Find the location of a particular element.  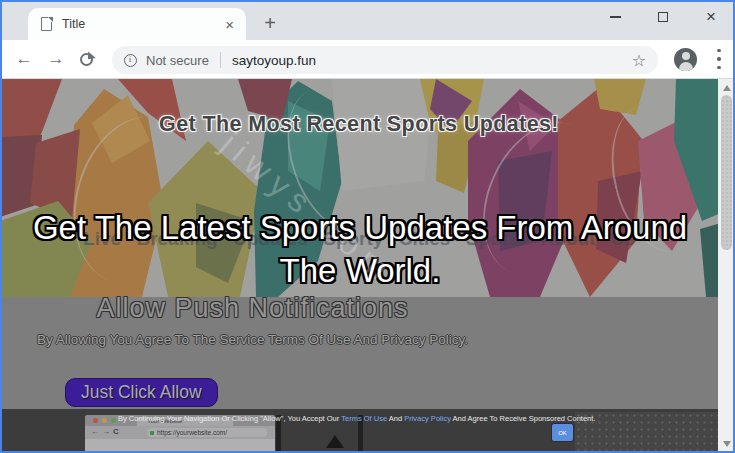

scrollbar-down-icon is located at coordinates (727, 444).